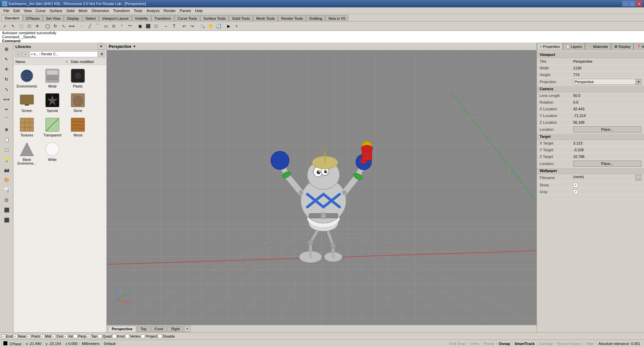 Image resolution: width=644 pixels, height=347 pixels. Describe the element at coordinates (7, 89) in the screenshot. I see `sidebar-scale2: ⤡` at that location.